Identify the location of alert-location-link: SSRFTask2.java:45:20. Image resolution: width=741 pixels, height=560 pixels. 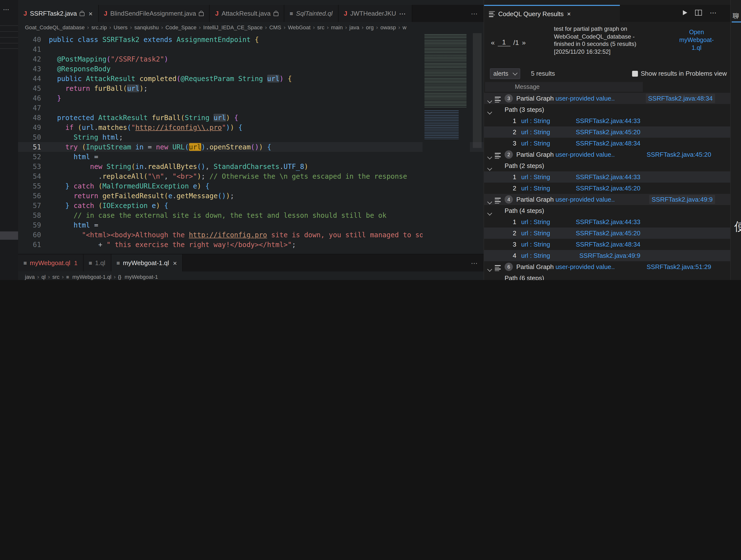
(679, 154).